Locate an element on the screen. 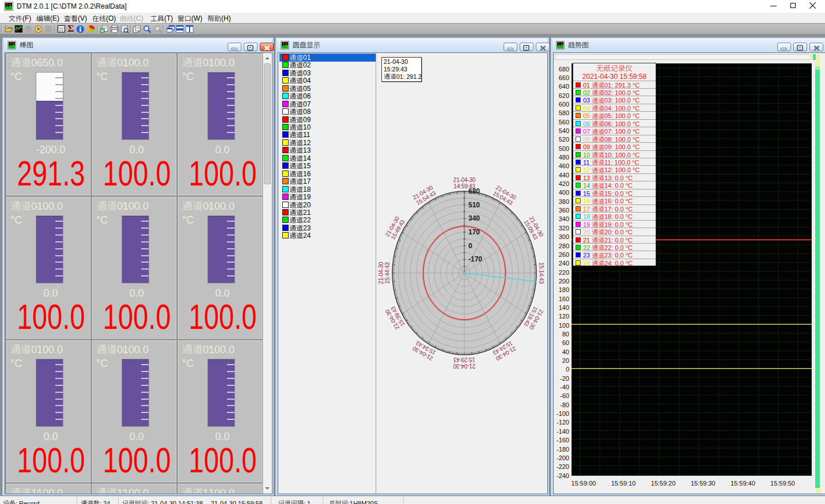 Image resolution: width=825 pixels, height=504 pixels. svg-text: 170 is located at coordinates (474, 232).